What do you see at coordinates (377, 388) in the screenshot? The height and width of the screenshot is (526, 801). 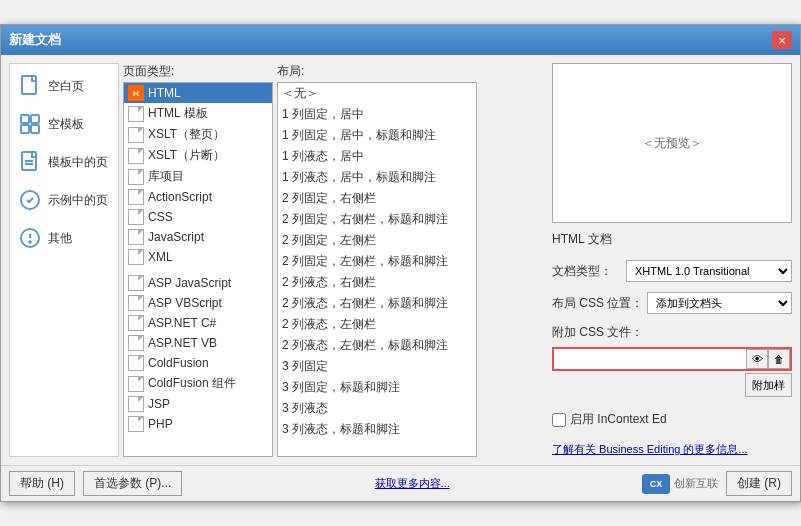 I see `list-item-layout-14: 3 列固定，标题和脚注` at bounding box center [377, 388].